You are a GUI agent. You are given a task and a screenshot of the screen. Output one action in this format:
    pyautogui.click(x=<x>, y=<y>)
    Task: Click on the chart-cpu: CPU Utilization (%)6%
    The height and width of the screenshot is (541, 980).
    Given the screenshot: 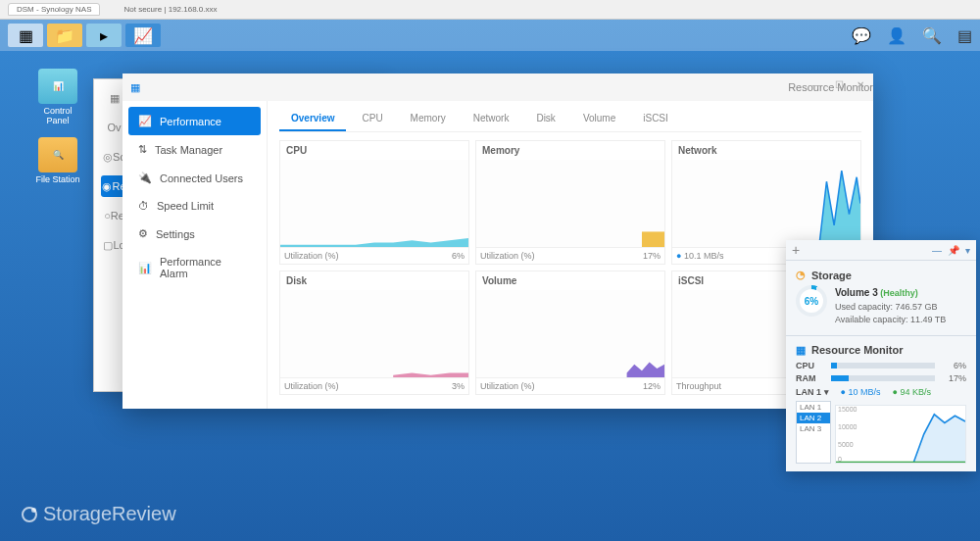 What is the action you would take?
    pyautogui.click(x=374, y=202)
    